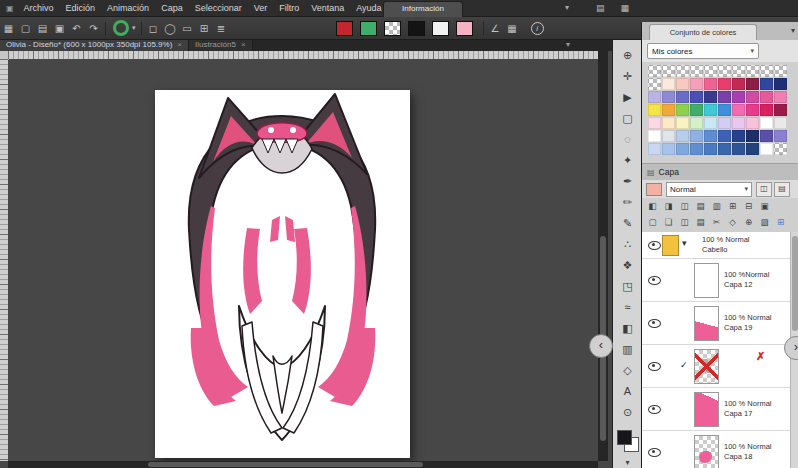 The width and height of the screenshot is (798, 468). I want to click on divide-view-icon: ⊟, so click(748, 206).